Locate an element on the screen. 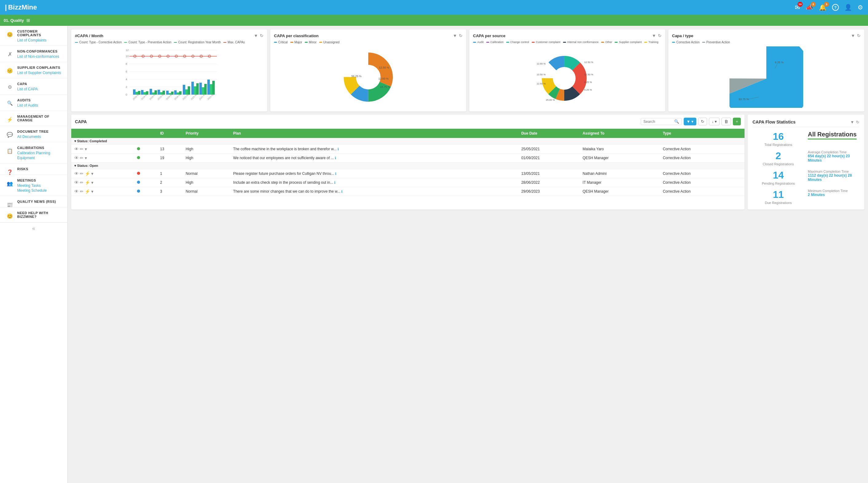  col-due-date: Due Date is located at coordinates (549, 133).